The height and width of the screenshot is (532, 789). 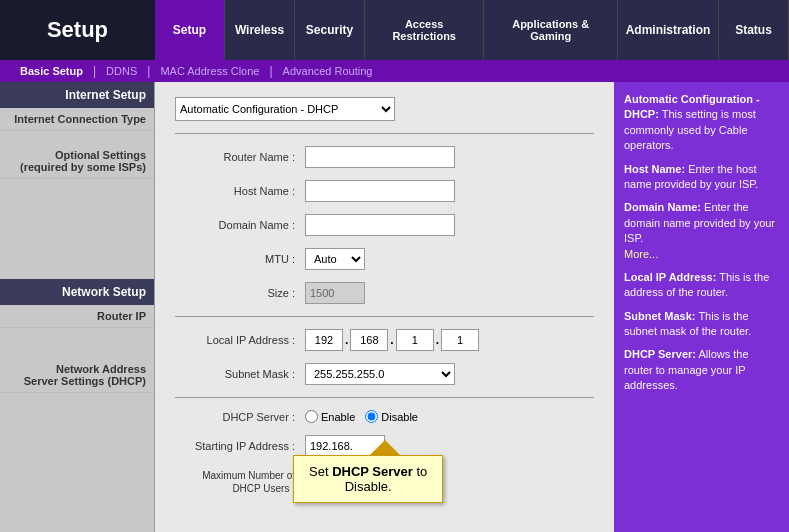 I want to click on sub-nav: Basic Setup | DDNS | MAC Address Clone |…, so click(x=394, y=71).